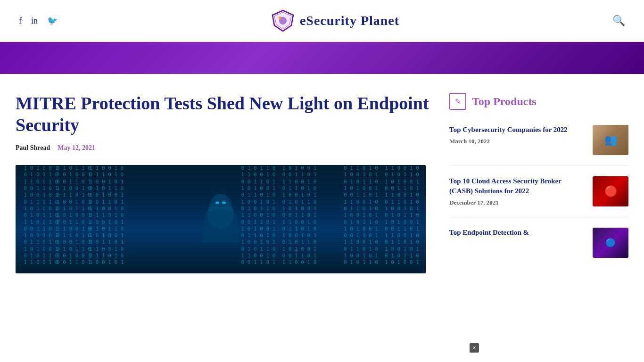 This screenshot has width=644, height=362. I want to click on social-links: f in 🐦, so click(38, 21).